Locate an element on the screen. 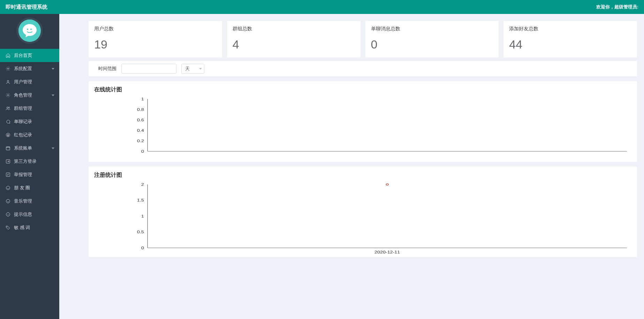 This screenshot has height=319, width=644. date-range-input is located at coordinates (149, 69).